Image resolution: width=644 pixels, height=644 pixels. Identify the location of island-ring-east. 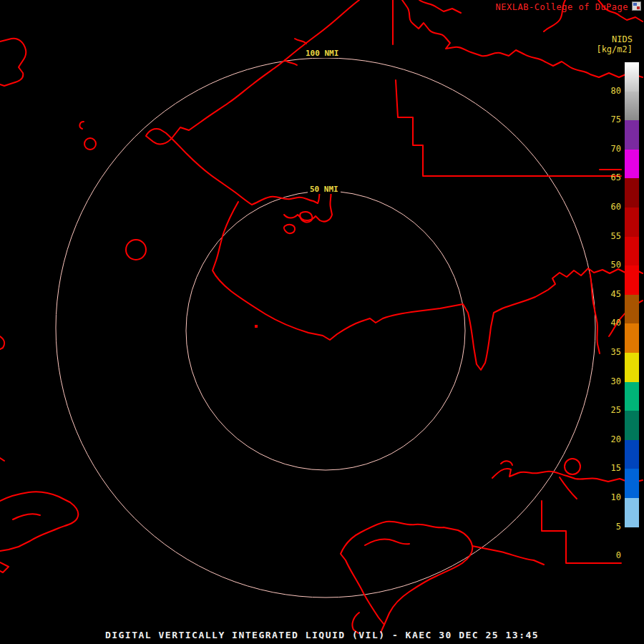
(572, 467).